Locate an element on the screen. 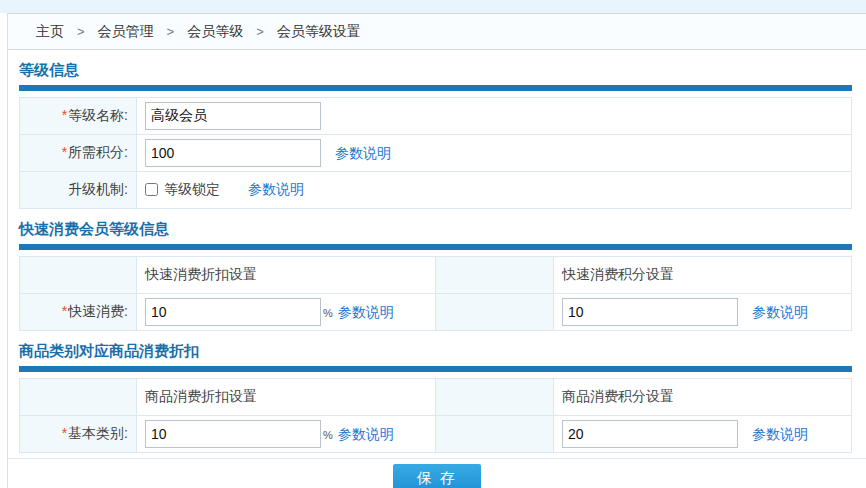 Image resolution: width=866 pixels, height=488 pixels. goods-points-header: 商品消费积分设置 is located at coordinates (703, 398).